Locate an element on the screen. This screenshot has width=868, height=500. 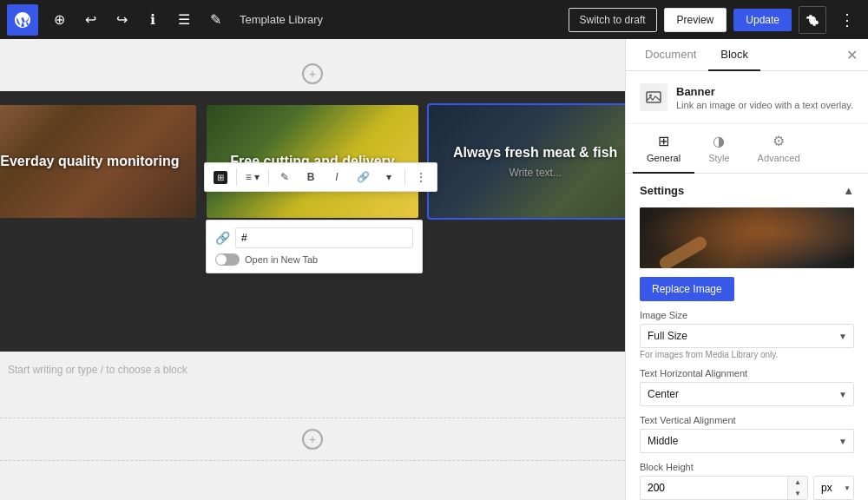
add-block-placeholder-row: + Start writing or type / to choose a bl… is located at coordinates (312, 370).